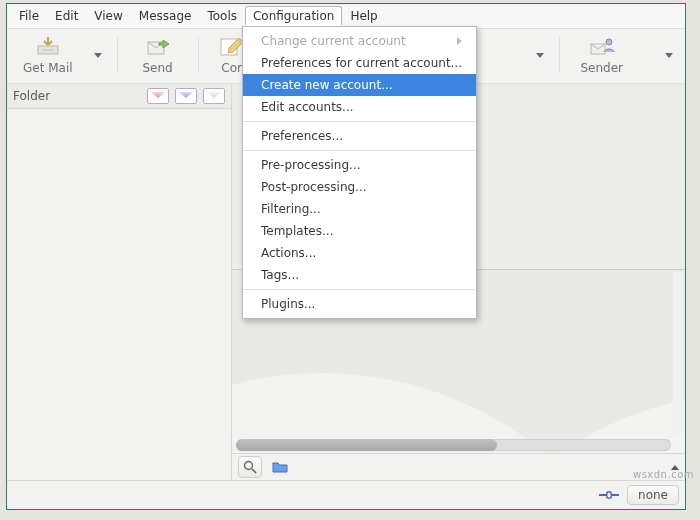 The image size is (700, 520). Describe the element at coordinates (364, 16) in the screenshot. I see `menu-help: Help` at that location.